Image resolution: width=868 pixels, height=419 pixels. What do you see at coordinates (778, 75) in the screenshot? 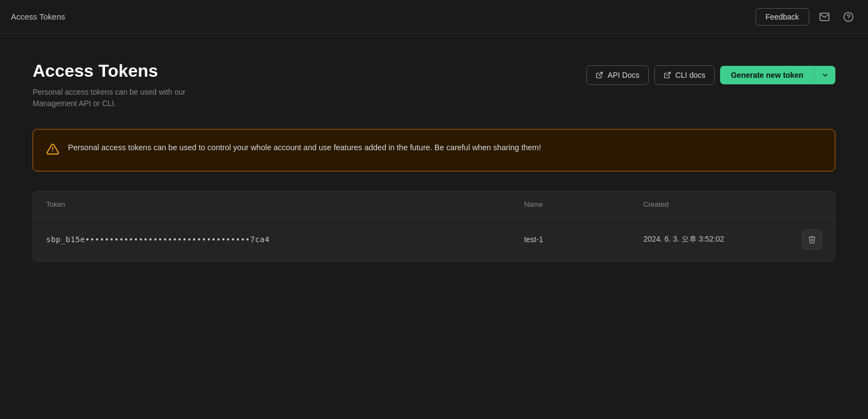
I see `generate-btn-group: Generate new token` at bounding box center [778, 75].